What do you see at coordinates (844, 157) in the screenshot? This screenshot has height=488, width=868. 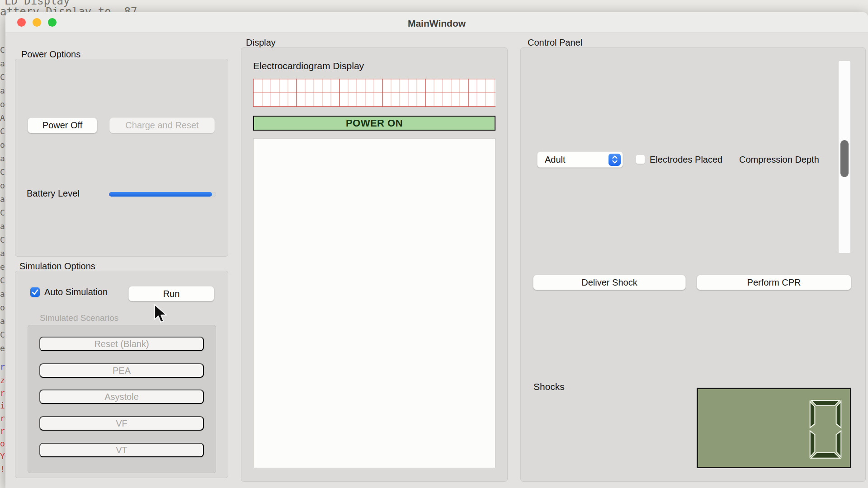 I see `compression-depth-slider` at bounding box center [844, 157].